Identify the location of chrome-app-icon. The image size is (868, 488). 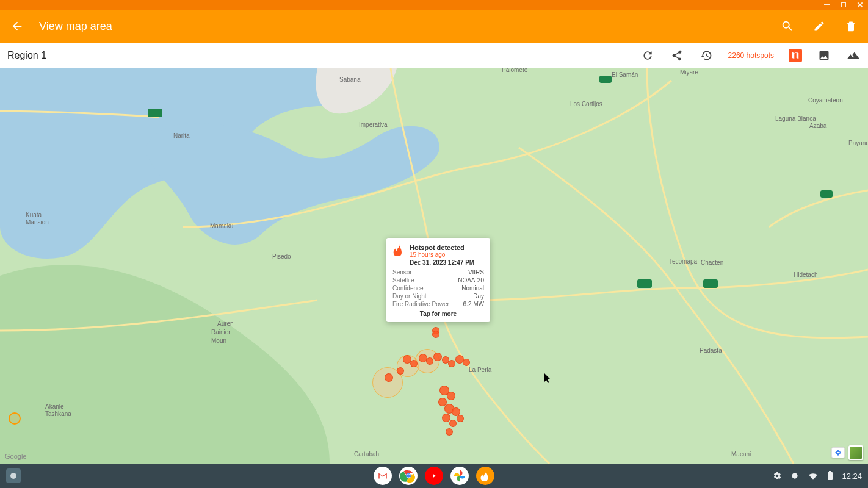
(408, 476).